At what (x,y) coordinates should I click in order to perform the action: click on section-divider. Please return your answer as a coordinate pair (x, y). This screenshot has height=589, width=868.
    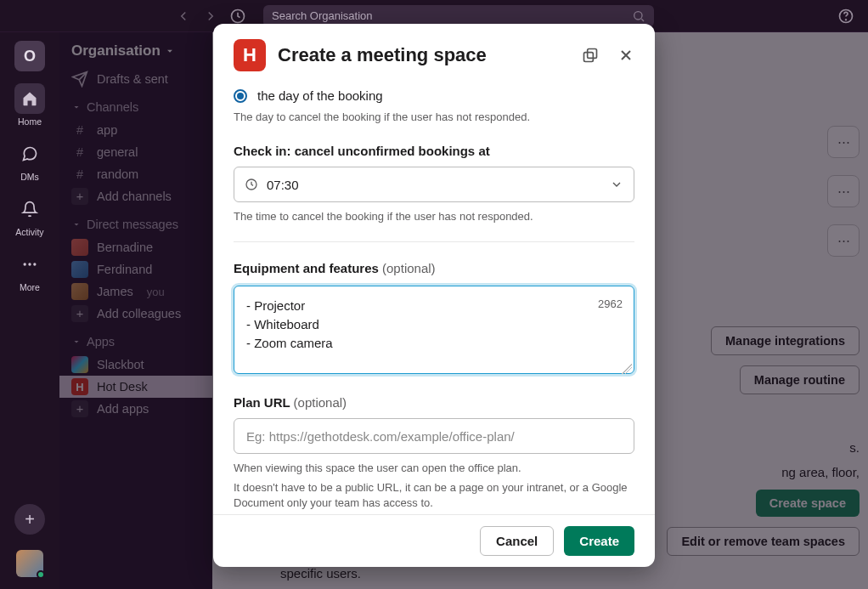
    Looking at the image, I should click on (434, 241).